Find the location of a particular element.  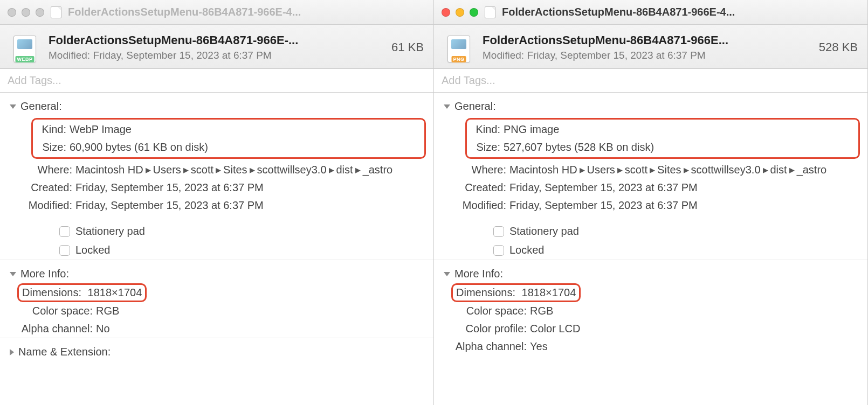

file-type-icon: WEBP is located at coordinates (25, 47).